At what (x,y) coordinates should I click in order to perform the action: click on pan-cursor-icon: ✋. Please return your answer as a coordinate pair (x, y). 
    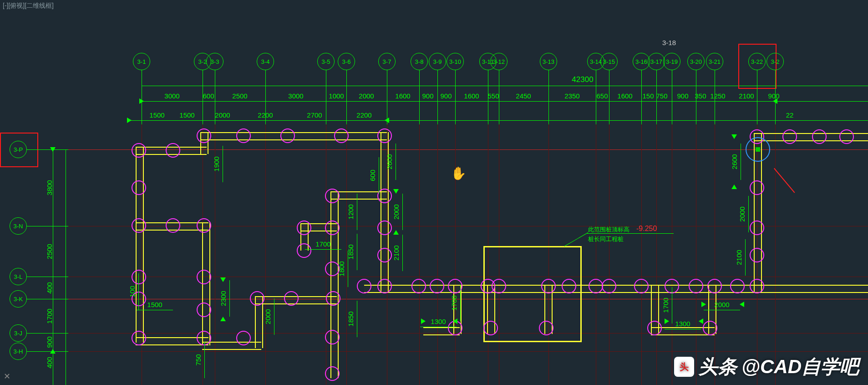
    Looking at the image, I should click on (459, 173).